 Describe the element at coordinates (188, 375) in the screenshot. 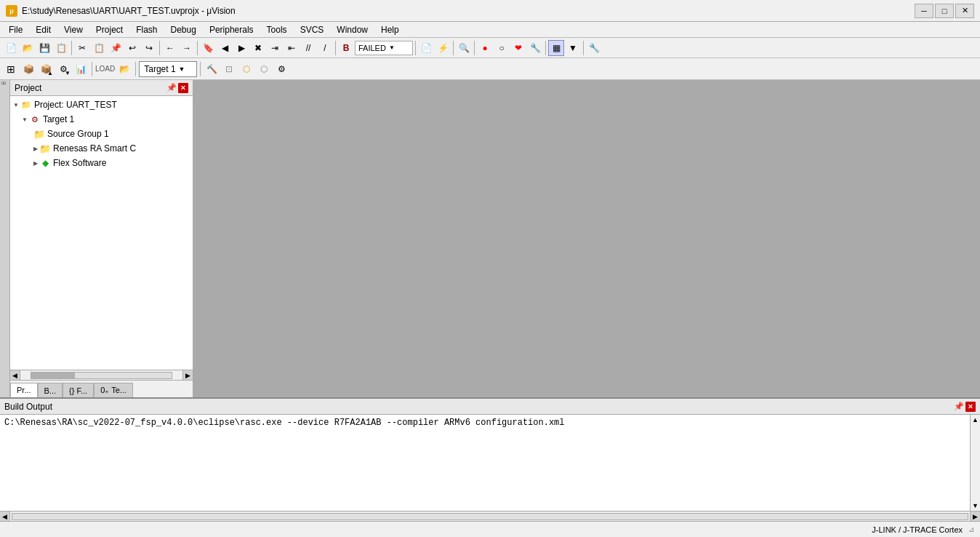

I see `hscroll-right-btn: ▶` at that location.